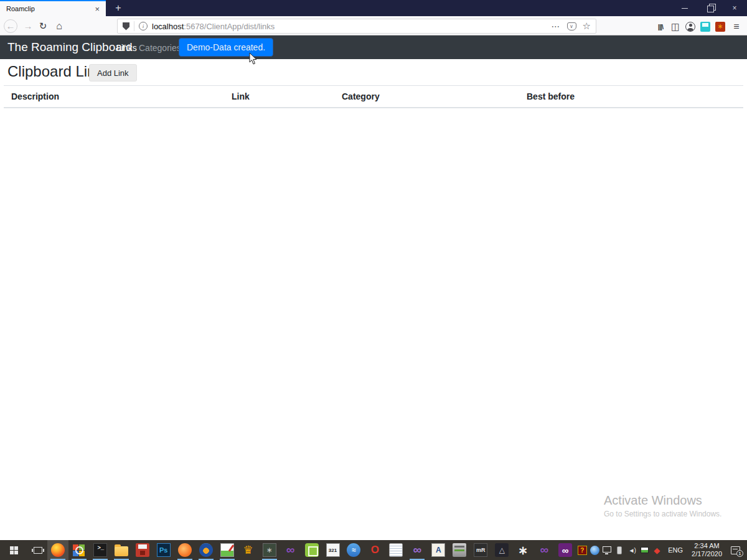 The height and width of the screenshot is (560, 747). I want to click on taskbar-visual-studio-2: ∞, so click(544, 550).